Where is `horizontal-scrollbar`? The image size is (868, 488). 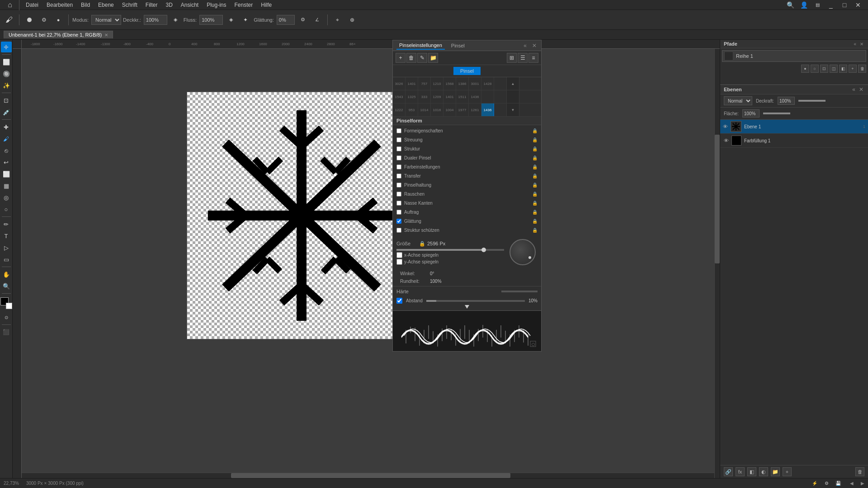 horizontal-scrollbar is located at coordinates (371, 475).